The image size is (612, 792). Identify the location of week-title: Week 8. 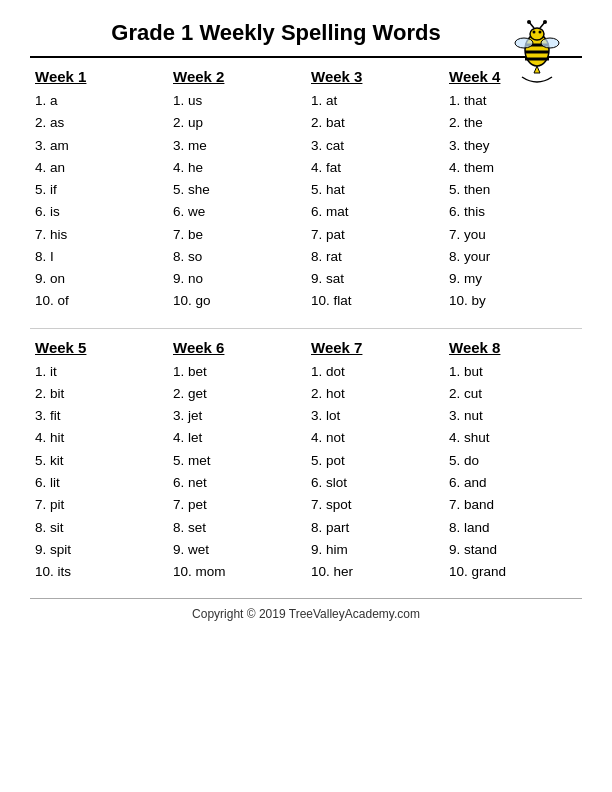
(513, 348).